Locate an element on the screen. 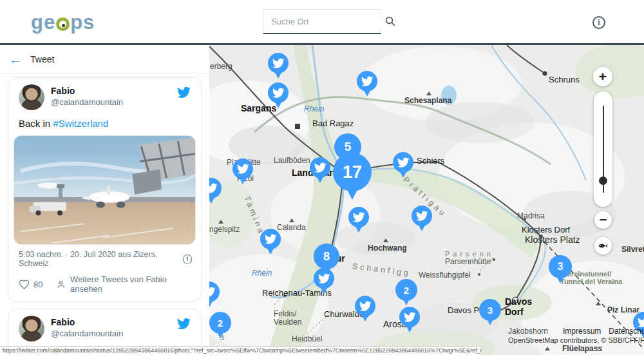  map-label: Schruns is located at coordinates (564, 80).